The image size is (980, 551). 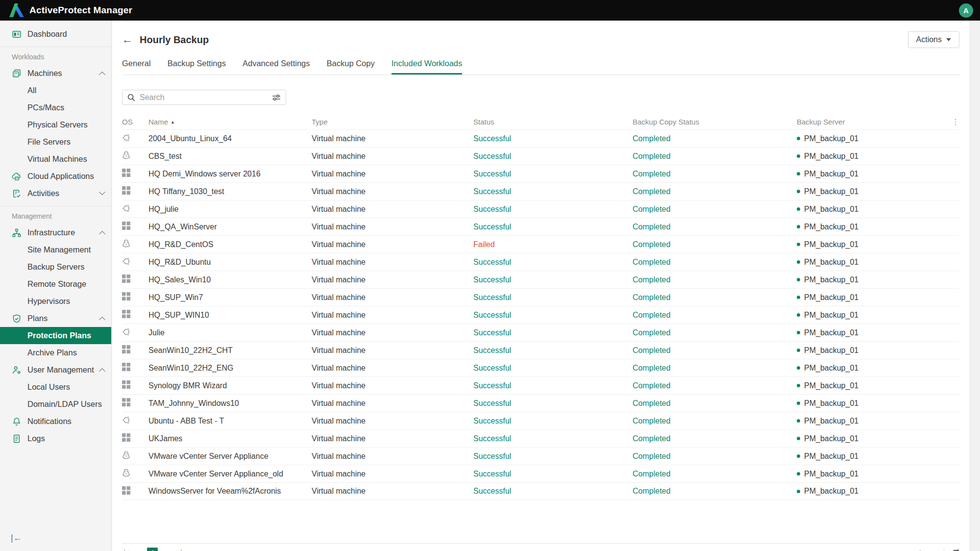 I want to click on table-row: CBS_testVirtual machineSuccessfulComplet…, so click(x=541, y=156).